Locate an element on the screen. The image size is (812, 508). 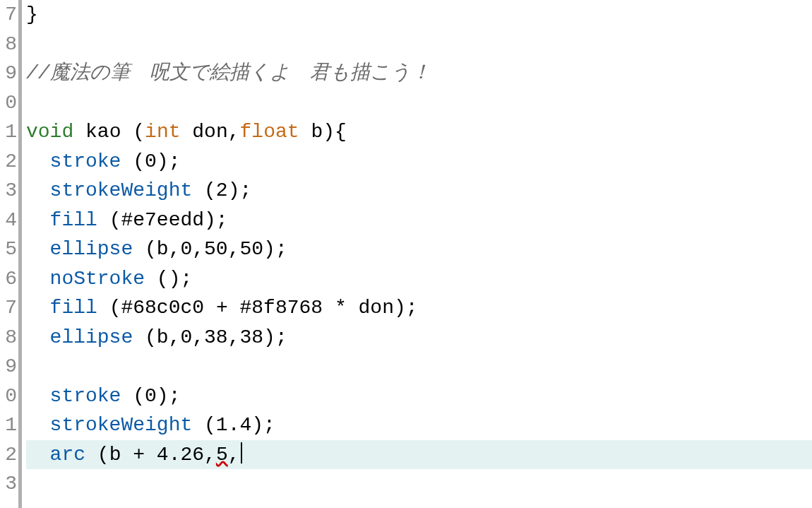
paren is located at coordinates (127, 131).